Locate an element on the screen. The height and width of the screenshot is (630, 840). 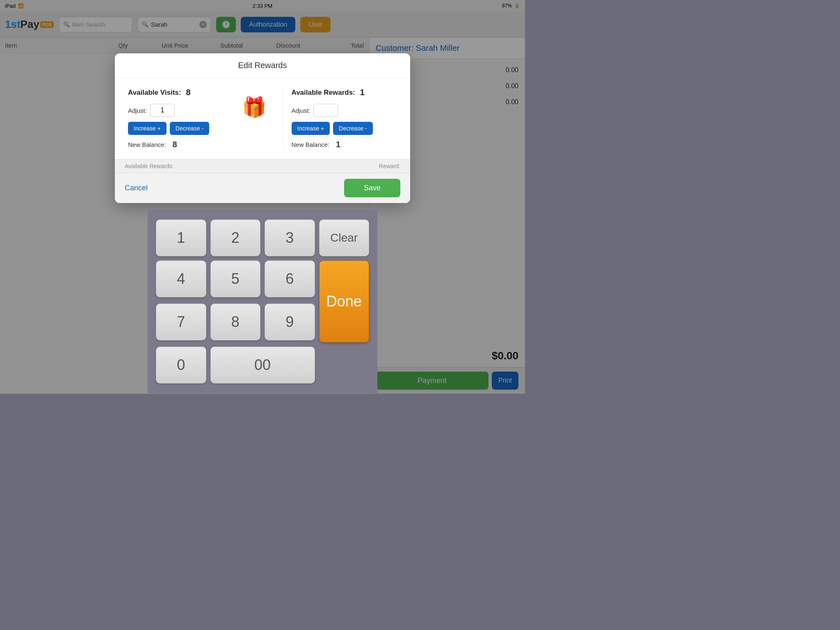
done-button: Done is located at coordinates (345, 301).